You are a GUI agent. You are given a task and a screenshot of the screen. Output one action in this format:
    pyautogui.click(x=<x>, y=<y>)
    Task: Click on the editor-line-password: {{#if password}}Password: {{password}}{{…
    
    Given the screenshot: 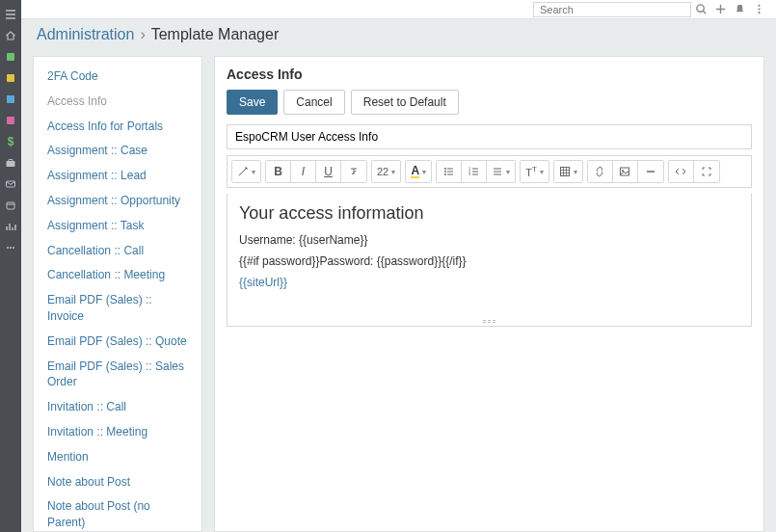 What is the action you would take?
    pyautogui.click(x=490, y=261)
    